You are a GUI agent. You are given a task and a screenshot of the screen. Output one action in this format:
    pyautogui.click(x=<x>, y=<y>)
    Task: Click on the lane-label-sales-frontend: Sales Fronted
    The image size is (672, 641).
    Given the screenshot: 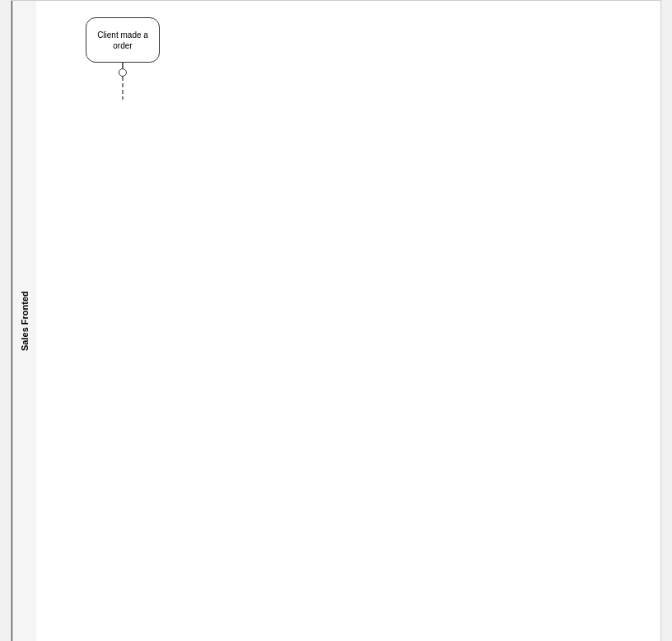 What is the action you would take?
    pyautogui.click(x=24, y=321)
    